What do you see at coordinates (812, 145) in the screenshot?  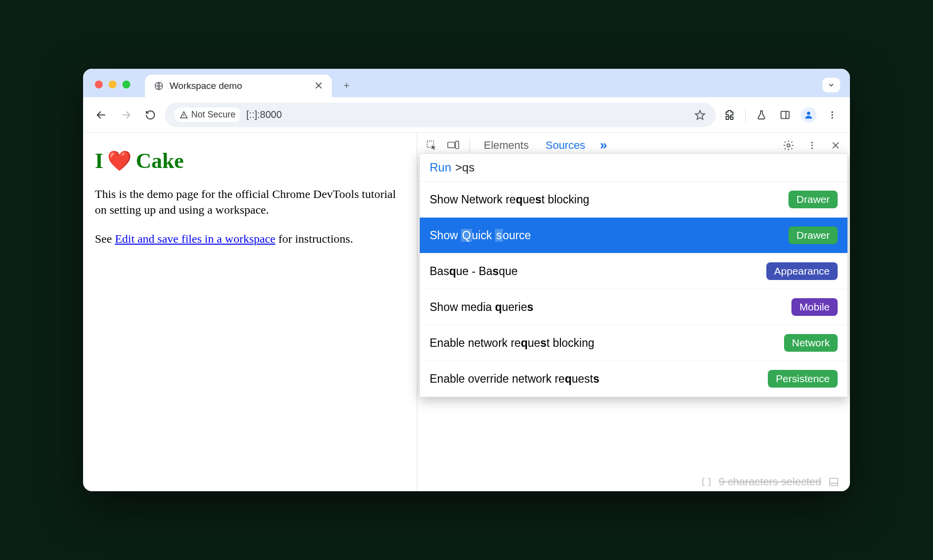 I see `kebab-icon` at bounding box center [812, 145].